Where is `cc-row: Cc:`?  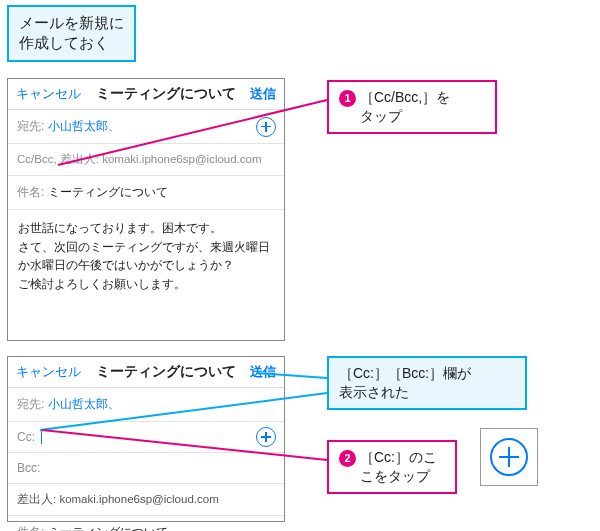 cc-row: Cc: is located at coordinates (146, 438).